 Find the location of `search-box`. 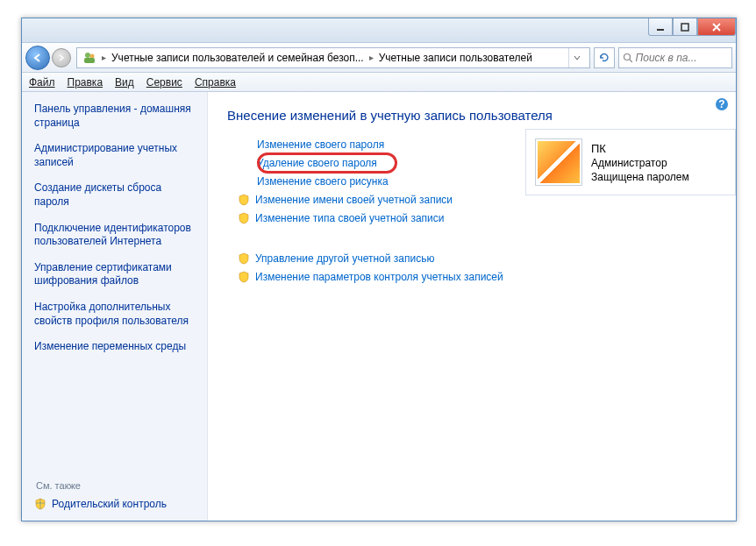

search-box is located at coordinates (675, 58).